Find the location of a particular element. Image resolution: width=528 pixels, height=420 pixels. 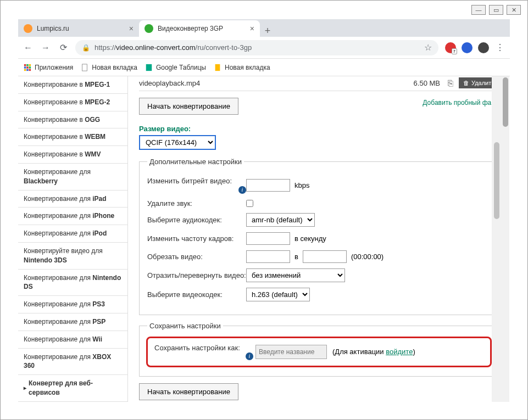

bookmark-new-tab-1: Новая вкладка is located at coordinates (109, 68).